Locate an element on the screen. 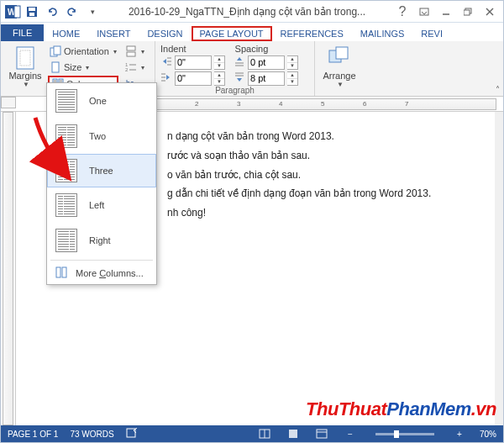 The image size is (504, 443). titlebar: W ▾ 2016-10-29_NgaTTN_Định dạng cột văn … is located at coordinates (252, 12).